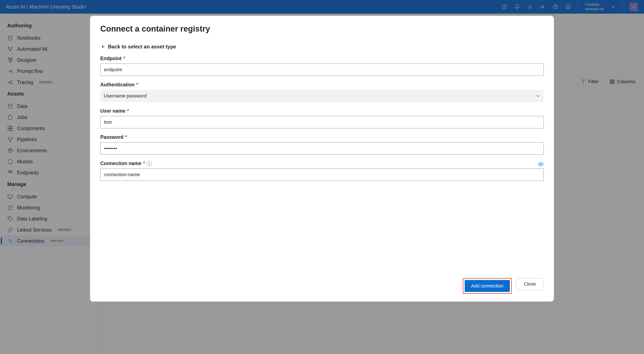 The width and height of the screenshot is (644, 354). I want to click on endpoint-input, so click(322, 70).